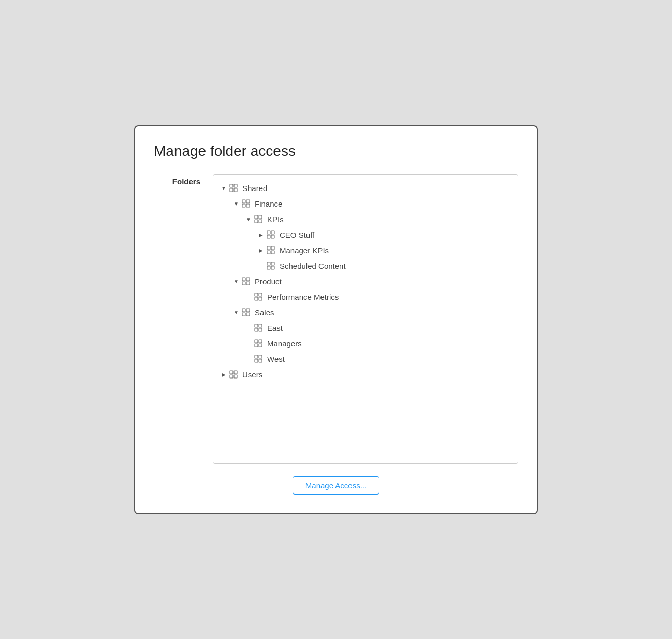  Describe the element at coordinates (224, 375) in the screenshot. I see `toggle-icon-users` at that location.